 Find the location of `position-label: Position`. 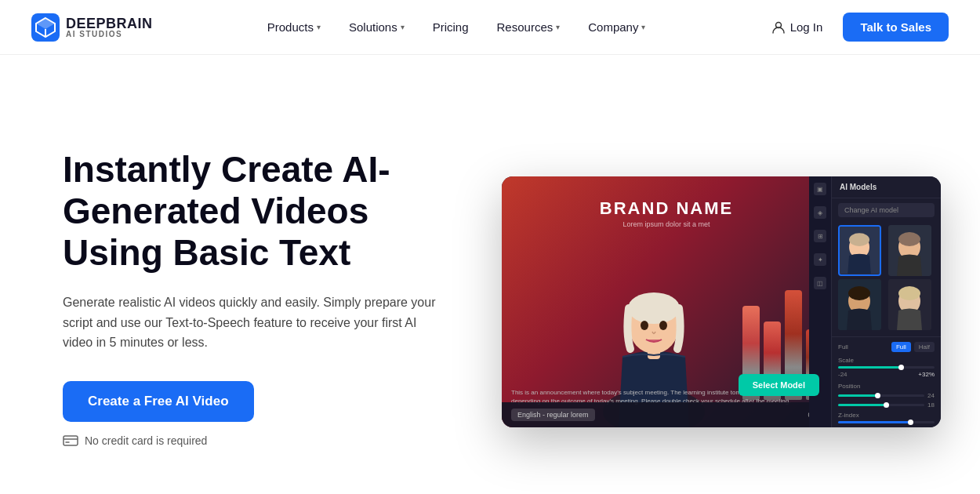

position-label: Position is located at coordinates (886, 386).